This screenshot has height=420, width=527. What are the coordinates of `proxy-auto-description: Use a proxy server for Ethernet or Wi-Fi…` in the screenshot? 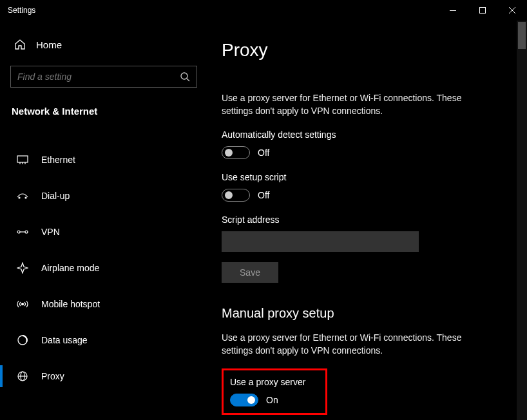 It's located at (357, 104).